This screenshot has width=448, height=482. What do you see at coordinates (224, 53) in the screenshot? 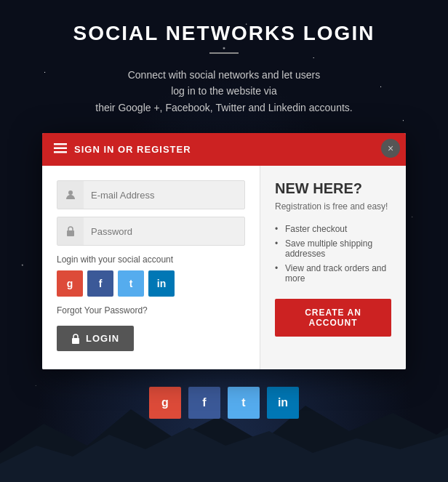
I see `title-divider` at bounding box center [224, 53].